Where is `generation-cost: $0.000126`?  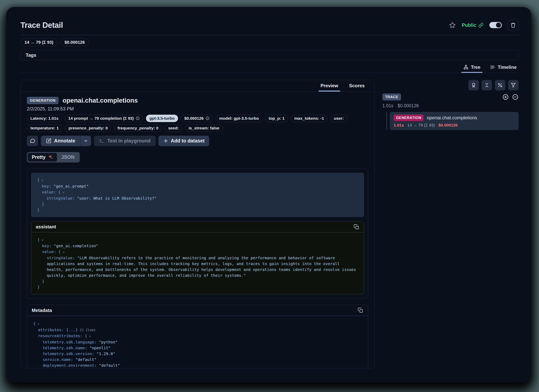 generation-cost: $0.000126 is located at coordinates (448, 125).